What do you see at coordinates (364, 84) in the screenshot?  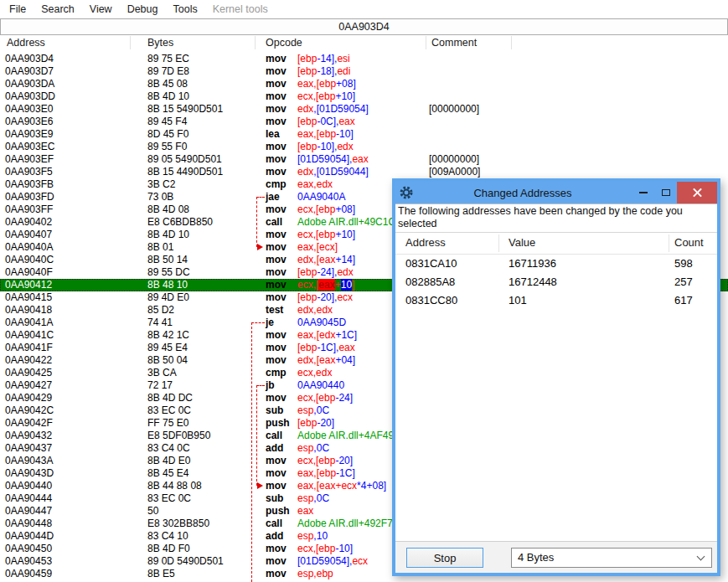 I see `disasm-row: 0AA903DA8B 45 08moveax,[ebp+08]` at bounding box center [364, 84].